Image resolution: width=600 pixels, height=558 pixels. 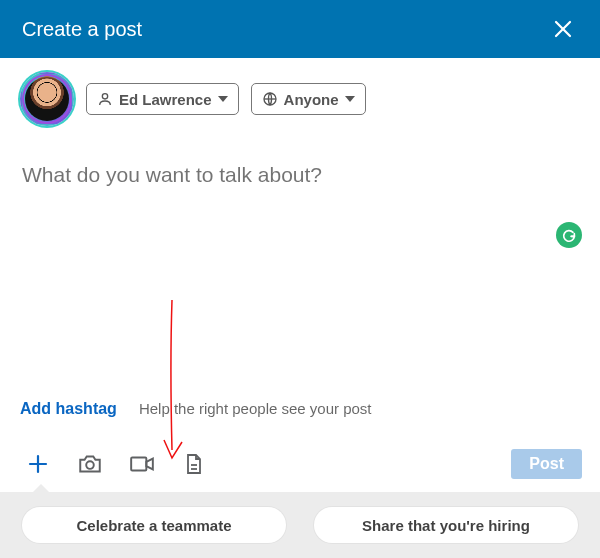 What do you see at coordinates (308, 99) in the screenshot?
I see `visibility-selector: Anyone` at bounding box center [308, 99].